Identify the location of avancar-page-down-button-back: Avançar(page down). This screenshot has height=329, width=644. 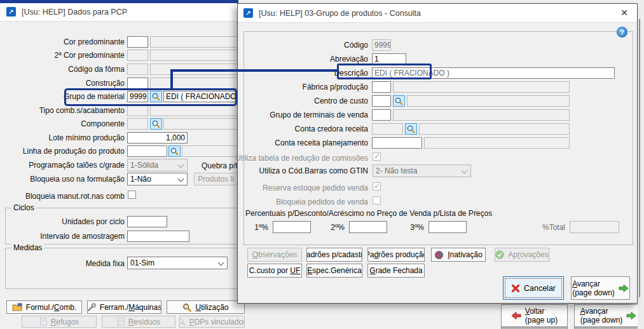
(608, 316).